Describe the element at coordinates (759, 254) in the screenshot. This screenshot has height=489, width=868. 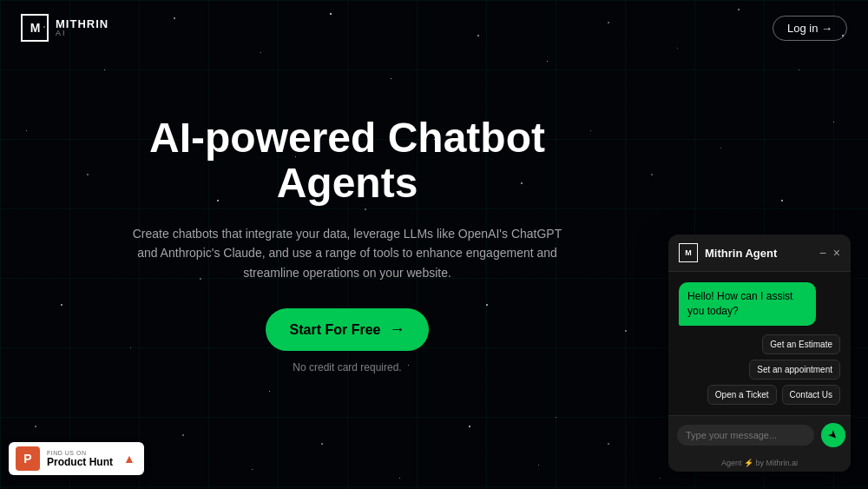
I see `chat-title: Mithrin Agent` at that location.